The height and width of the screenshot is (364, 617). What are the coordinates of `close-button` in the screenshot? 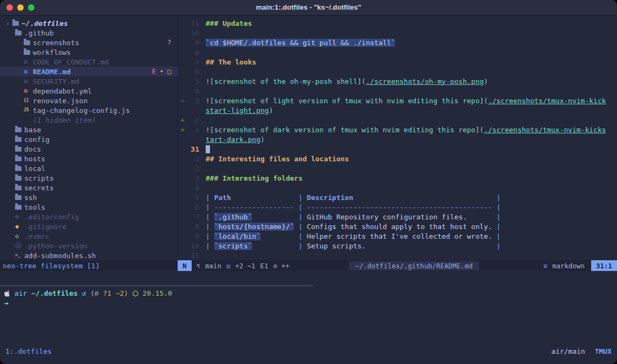 It's located at (10, 8).